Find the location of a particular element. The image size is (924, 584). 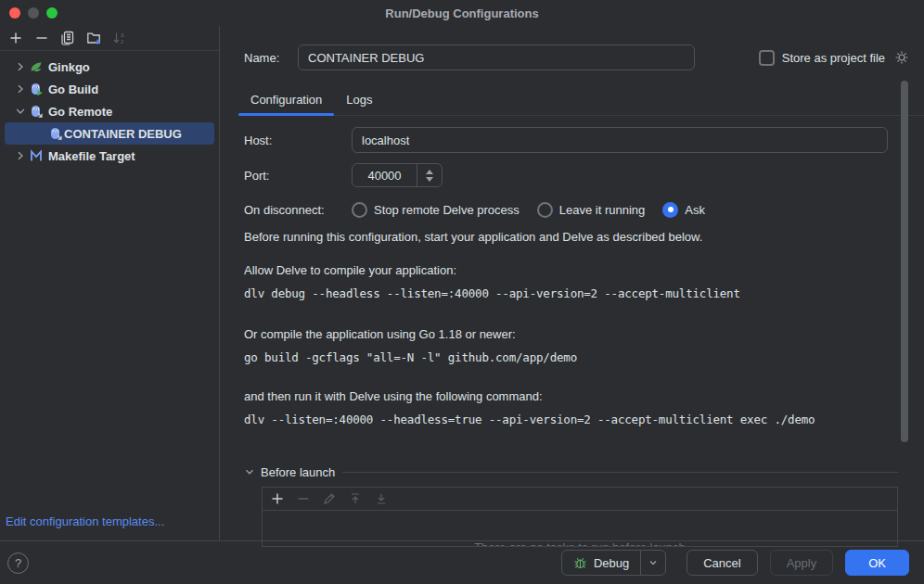

store-settings-gear-icon is located at coordinates (902, 57).